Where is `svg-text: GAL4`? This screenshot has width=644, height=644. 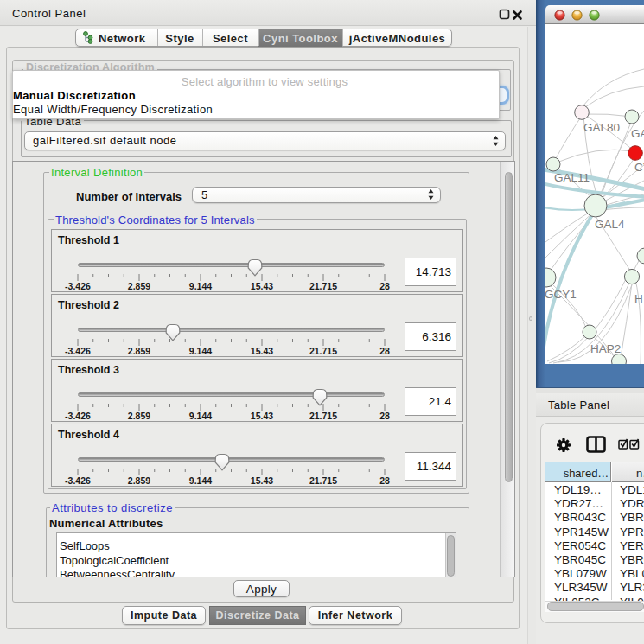
svg-text: GAL4 is located at coordinates (610, 225).